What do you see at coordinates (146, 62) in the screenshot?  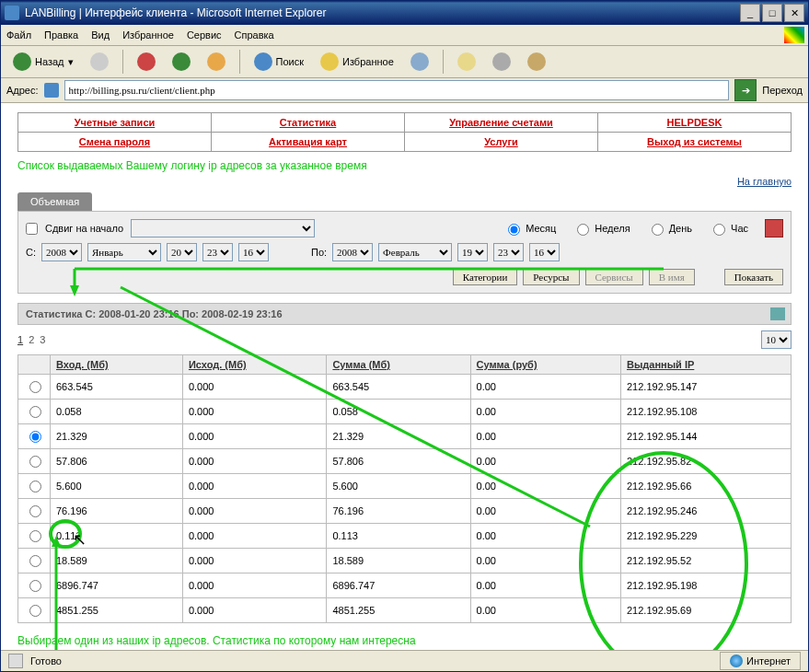 I see `stop-button` at bounding box center [146, 62].